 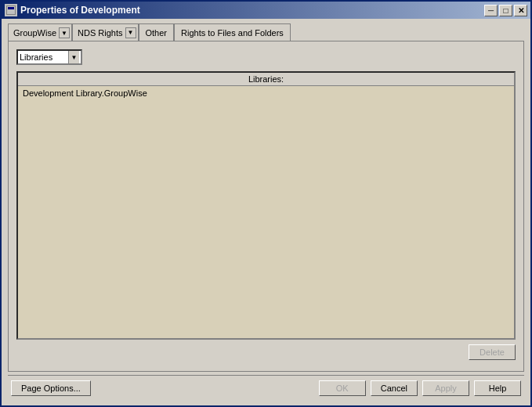 I want to click on list-item-text: Development Library.GroupWise, so click(x=85, y=93).